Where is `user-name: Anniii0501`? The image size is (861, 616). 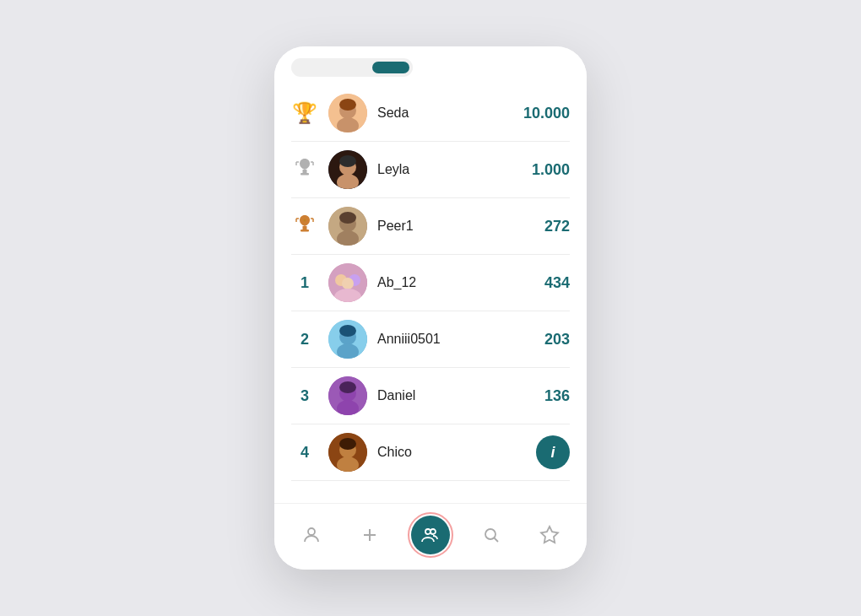 user-name: Anniii0501 is located at coordinates (443, 339).